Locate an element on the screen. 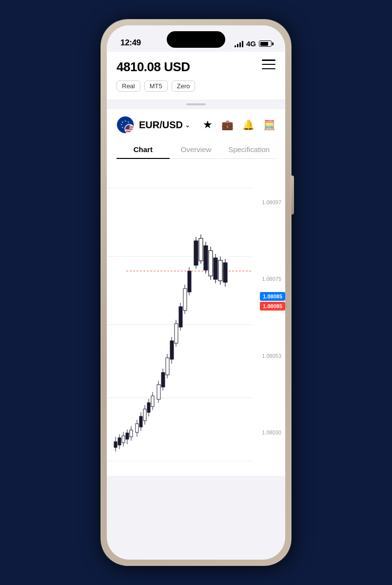 Image resolution: width=392 pixels, height=585 pixels. tag-real: Real is located at coordinates (129, 86).